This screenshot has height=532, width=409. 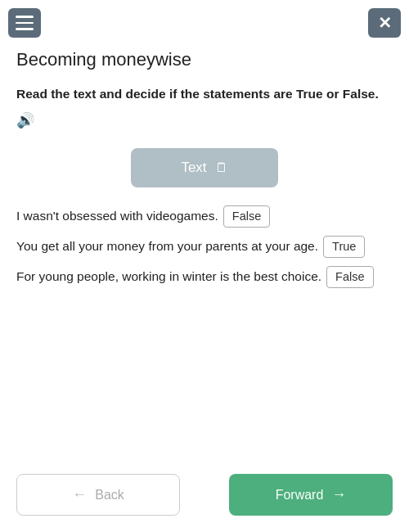 What do you see at coordinates (247, 216) in the screenshot?
I see `answer-badge-1: False` at bounding box center [247, 216].